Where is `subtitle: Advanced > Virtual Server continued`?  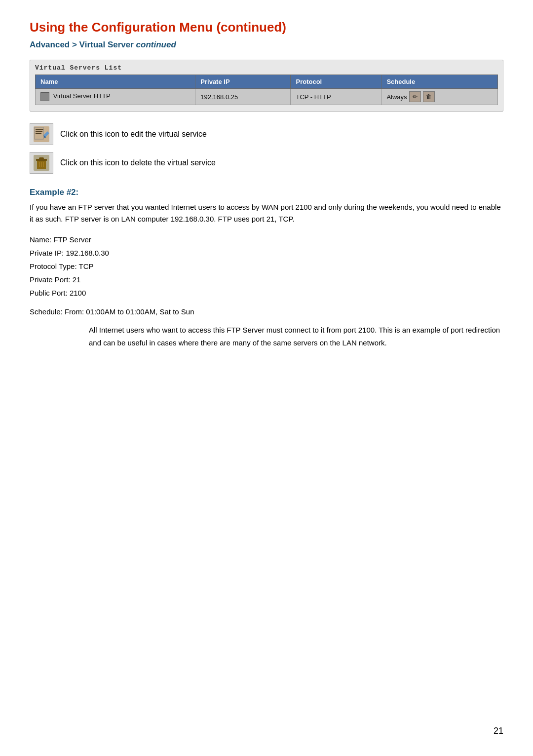 subtitle: Advanced > Virtual Server continued is located at coordinates (266, 45).